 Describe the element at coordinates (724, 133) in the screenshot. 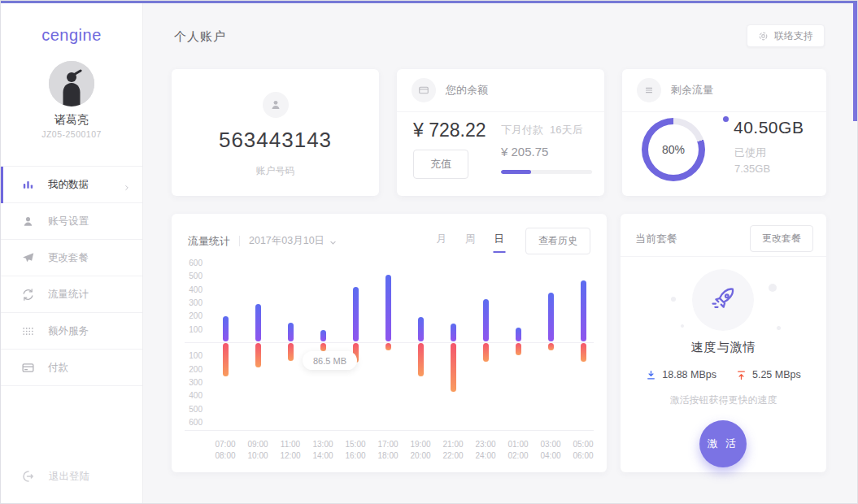

I see `data-remaining-card: 剩余流量 80% 40.50GB 已使用 7.35GB` at that location.